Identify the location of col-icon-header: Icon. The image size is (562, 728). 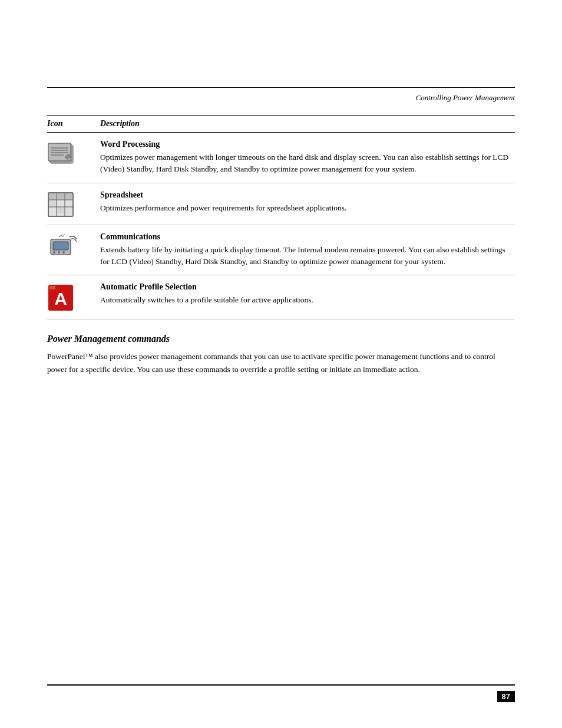
(74, 124).